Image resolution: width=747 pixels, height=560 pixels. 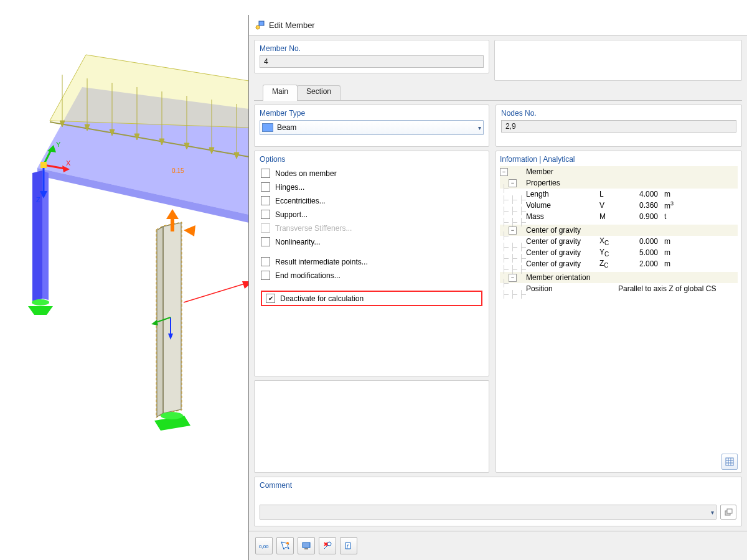 I want to click on info-grid-button, so click(x=730, y=462).